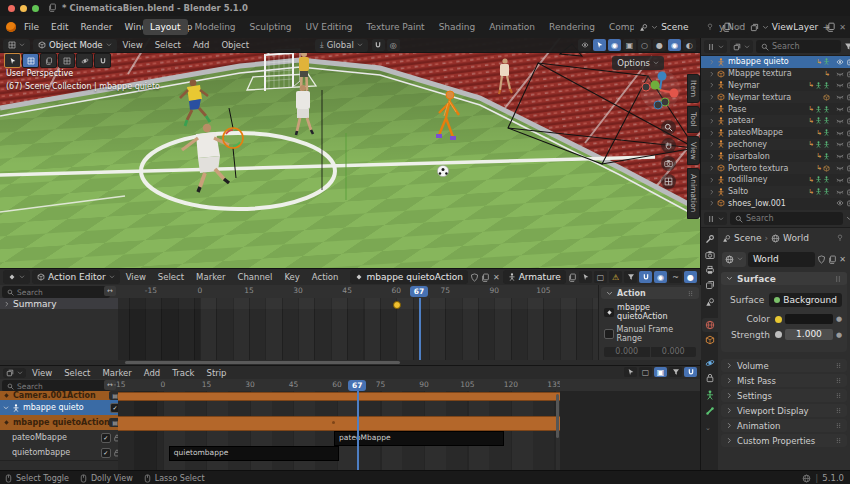 This screenshot has height=484, width=850. What do you see at coordinates (42, 373) in the screenshot?
I see `nla-menu-view: View` at bounding box center [42, 373].